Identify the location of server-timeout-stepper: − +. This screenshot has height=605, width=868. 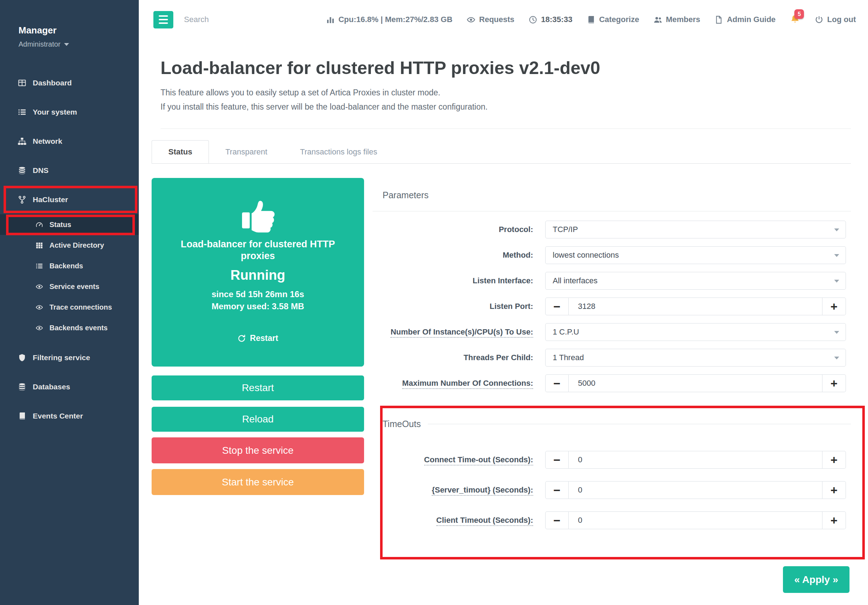
(696, 490).